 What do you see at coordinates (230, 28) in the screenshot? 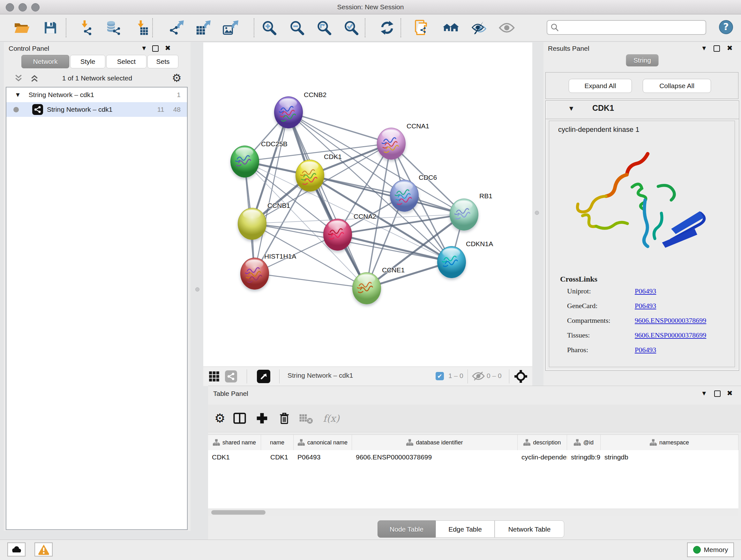
I see `export-image-icon` at bounding box center [230, 28].